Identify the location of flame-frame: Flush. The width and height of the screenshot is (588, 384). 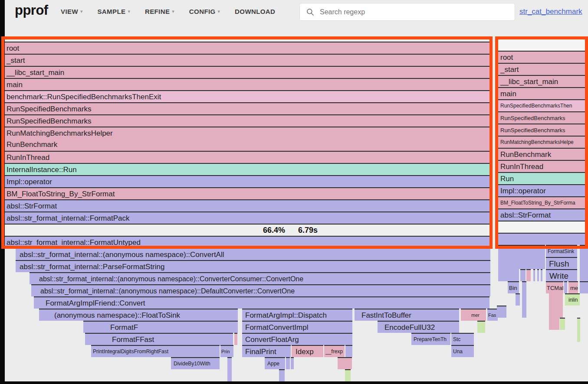
(562, 263).